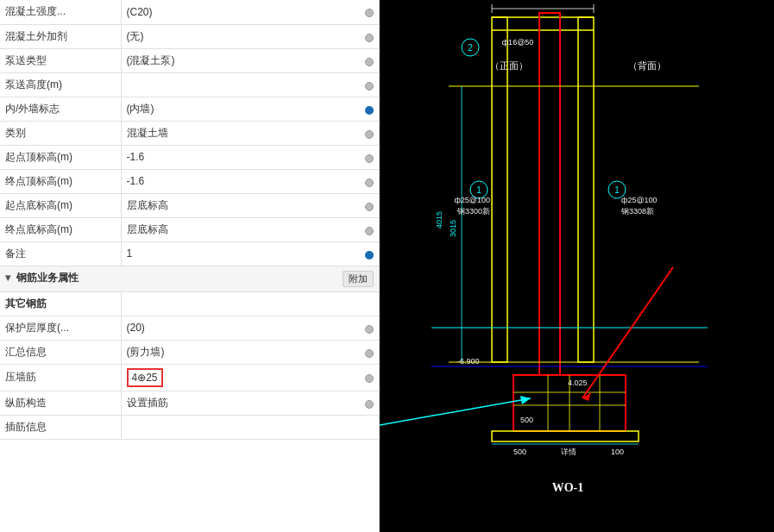 The width and height of the screenshot is (774, 532). What do you see at coordinates (637, 211) in the screenshot?
I see `svg-text: 钢3308新` at bounding box center [637, 211].